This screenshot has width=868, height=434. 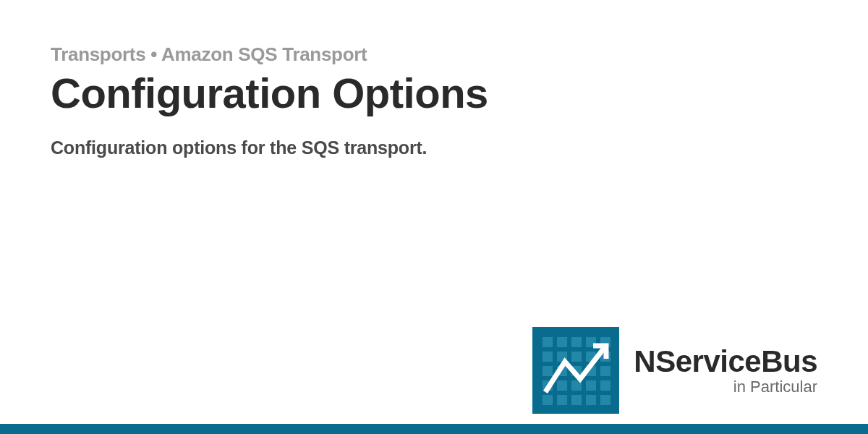 What do you see at coordinates (726, 362) in the screenshot?
I see `logo-title: NServiceBus` at bounding box center [726, 362].